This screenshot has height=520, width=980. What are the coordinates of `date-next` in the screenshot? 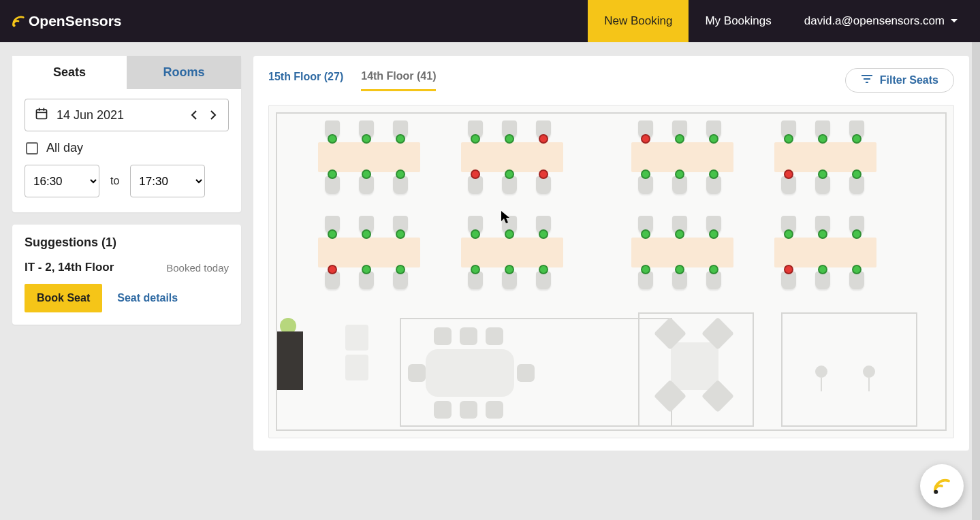 It's located at (213, 115).